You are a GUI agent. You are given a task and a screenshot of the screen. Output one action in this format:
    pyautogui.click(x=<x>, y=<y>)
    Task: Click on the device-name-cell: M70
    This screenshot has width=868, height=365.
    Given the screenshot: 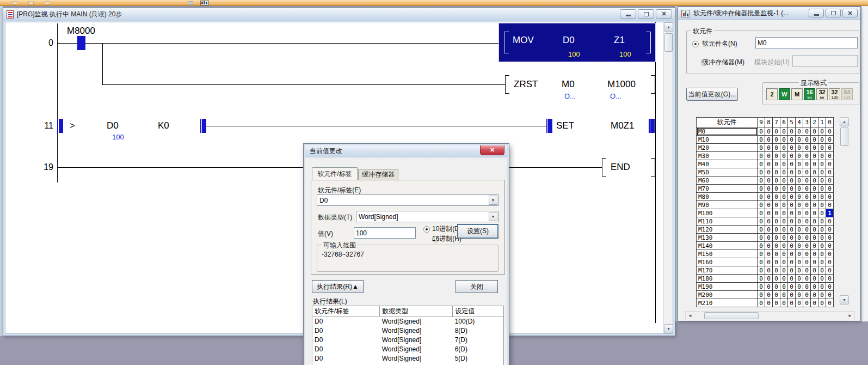 What is the action you would take?
    pyautogui.click(x=727, y=188)
    